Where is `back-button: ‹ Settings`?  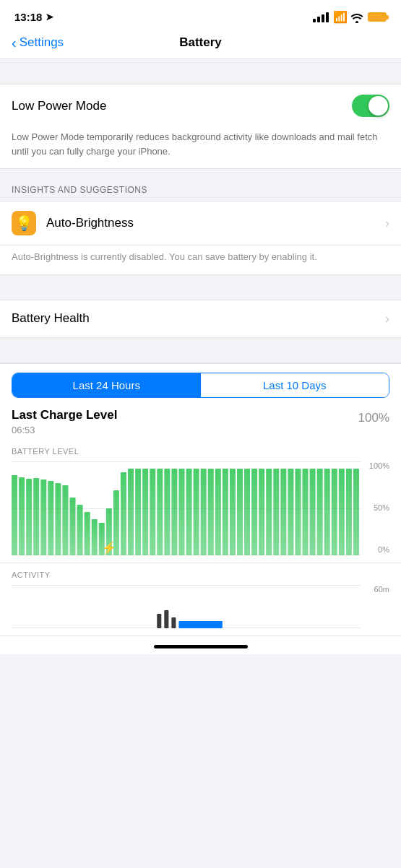 back-button: ‹ Settings is located at coordinates (38, 43).